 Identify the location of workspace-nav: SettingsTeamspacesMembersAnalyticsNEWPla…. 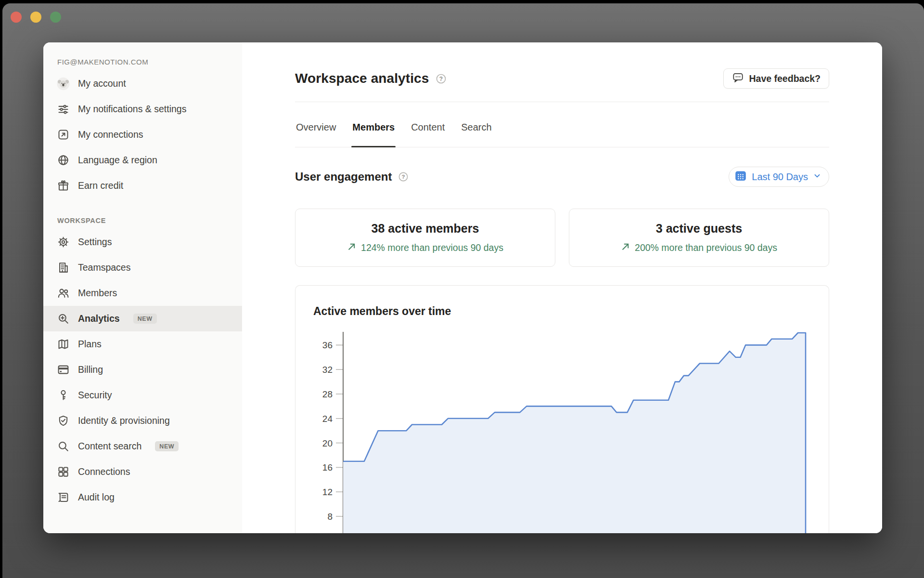
(142, 370).